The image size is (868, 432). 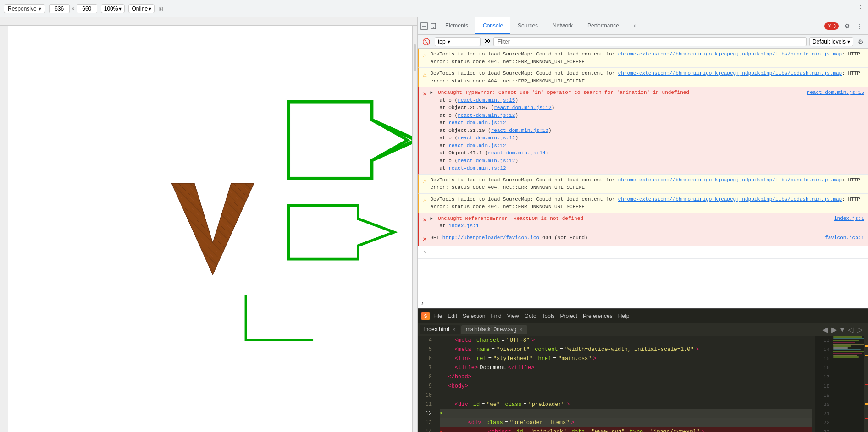 I want to click on line-num-13: 13, so click(x=426, y=423).